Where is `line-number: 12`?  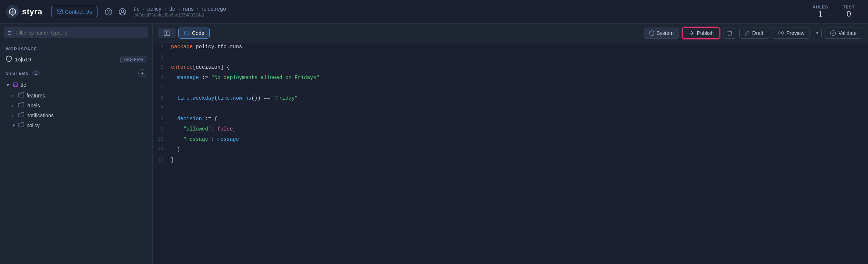
line-number: 12 is located at coordinates (162, 160).